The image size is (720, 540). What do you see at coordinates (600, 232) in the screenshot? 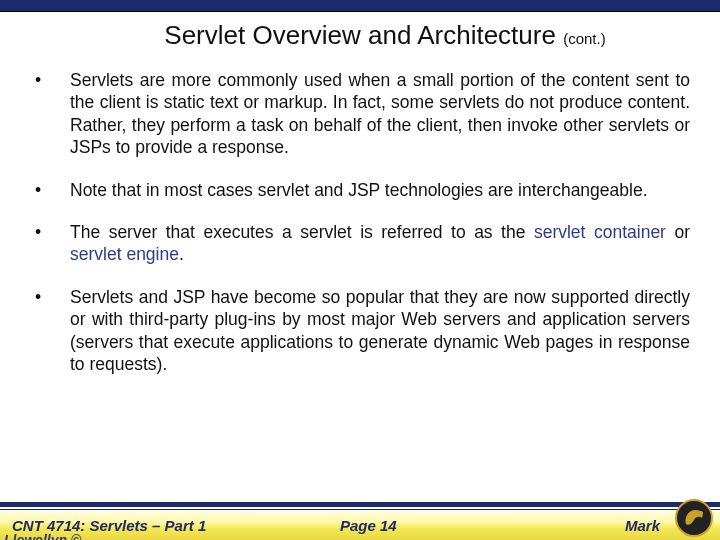
I see `highlighted-term: servlet container` at bounding box center [600, 232].